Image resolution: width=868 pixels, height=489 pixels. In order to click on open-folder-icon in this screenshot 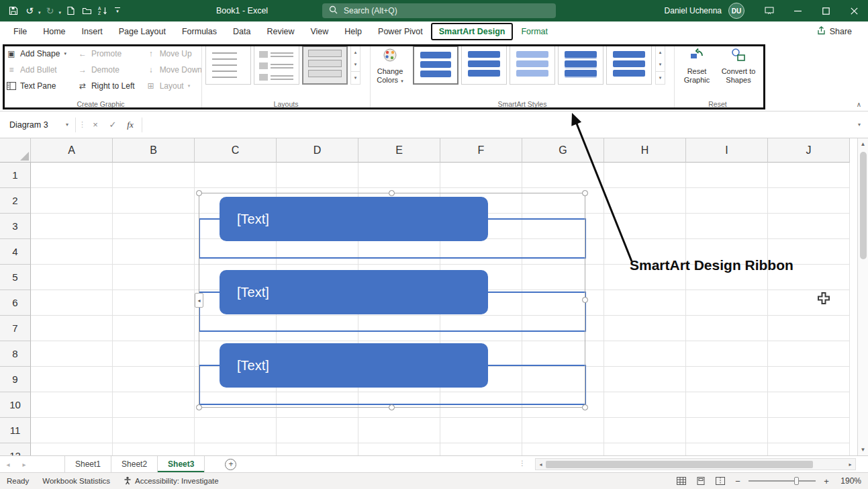, I will do `click(87, 11)`.